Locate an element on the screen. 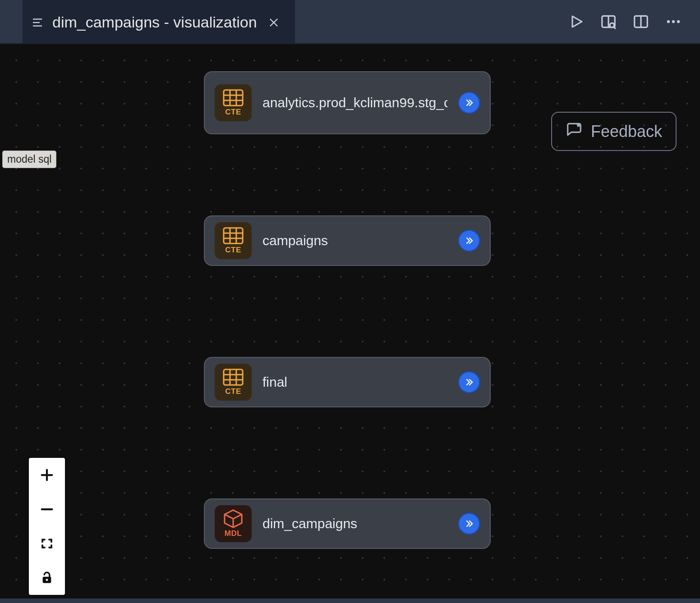 Image resolution: width=700 pixels, height=603 pixels. list-icon is located at coordinates (37, 23).